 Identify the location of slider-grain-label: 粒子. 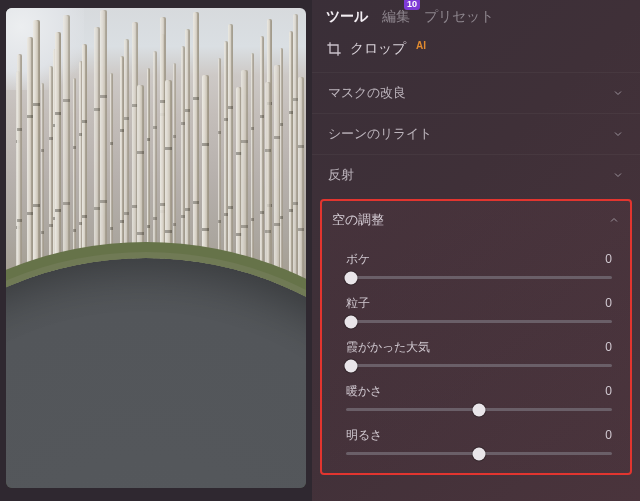
(358, 304).